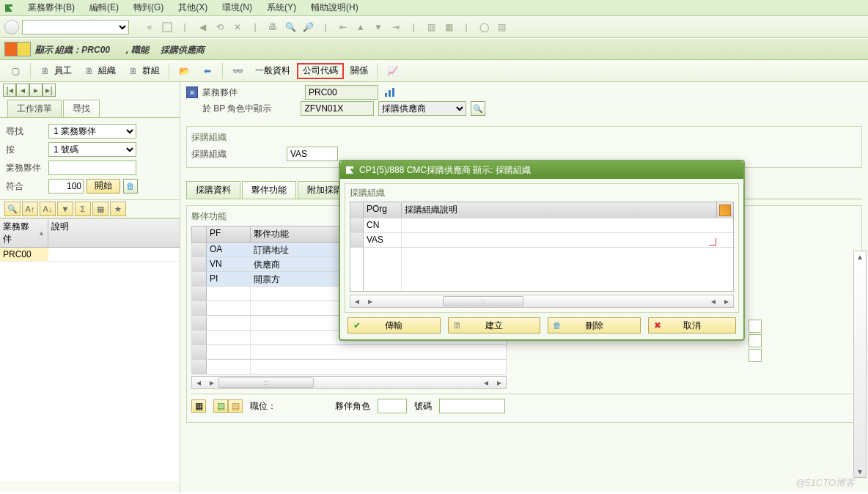 This screenshot has width=868, height=494. I want to click on group-button: 🗎群組, so click(144, 71).